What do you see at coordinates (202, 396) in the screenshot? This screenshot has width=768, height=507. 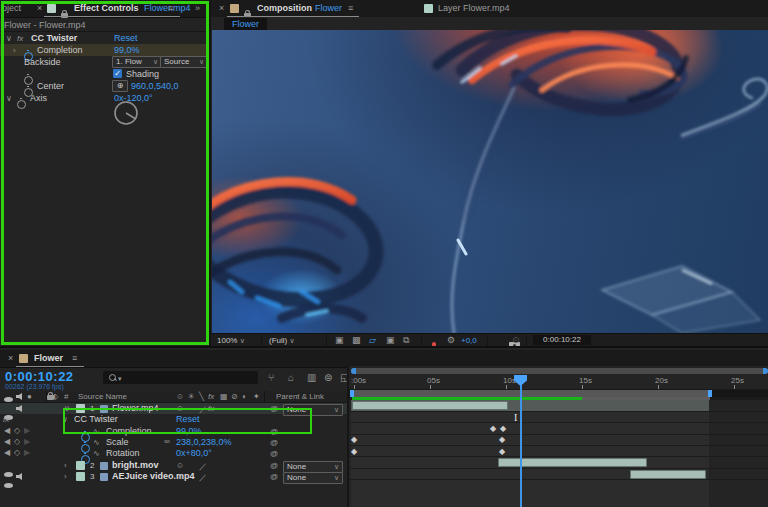 I see `quality-icon: ╲` at bounding box center [202, 396].